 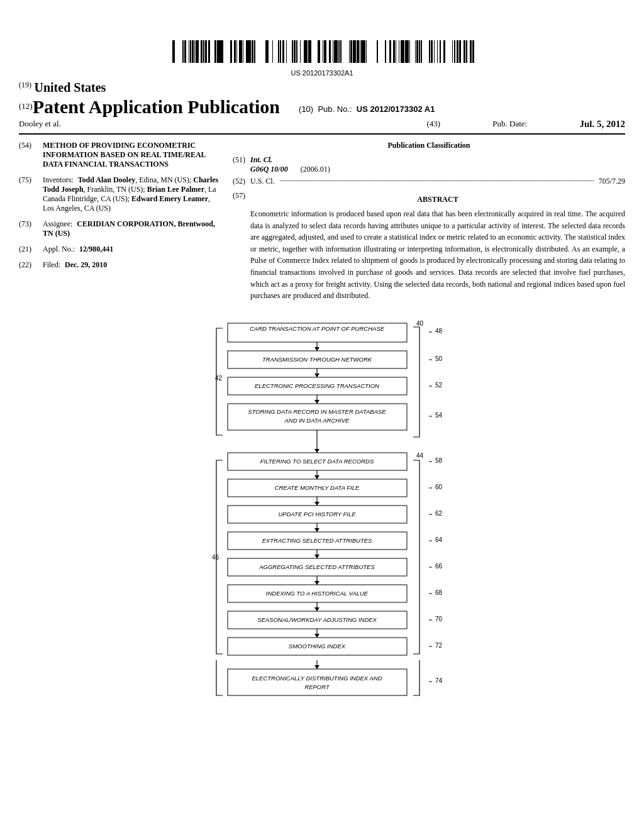 What do you see at coordinates (322, 73) in the screenshot?
I see `patent-number-display: US 20120173302A1` at bounding box center [322, 73].